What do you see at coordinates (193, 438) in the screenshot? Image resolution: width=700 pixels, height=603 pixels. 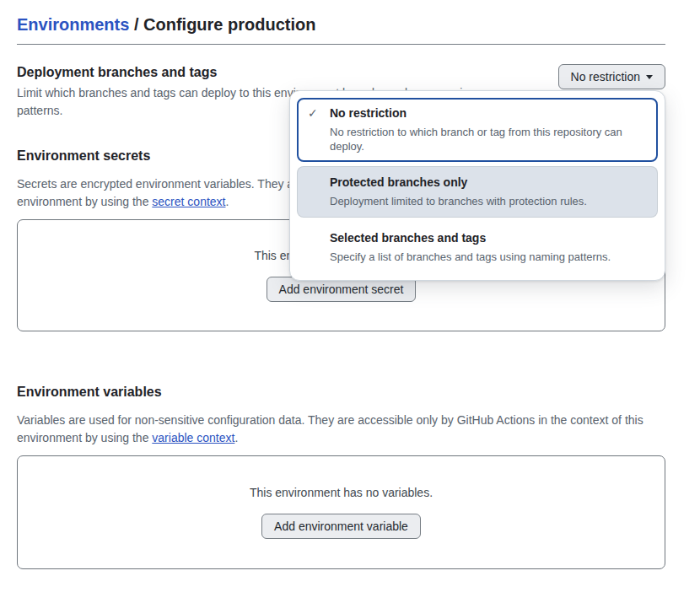 I see `variable-context-link: variable context` at bounding box center [193, 438].